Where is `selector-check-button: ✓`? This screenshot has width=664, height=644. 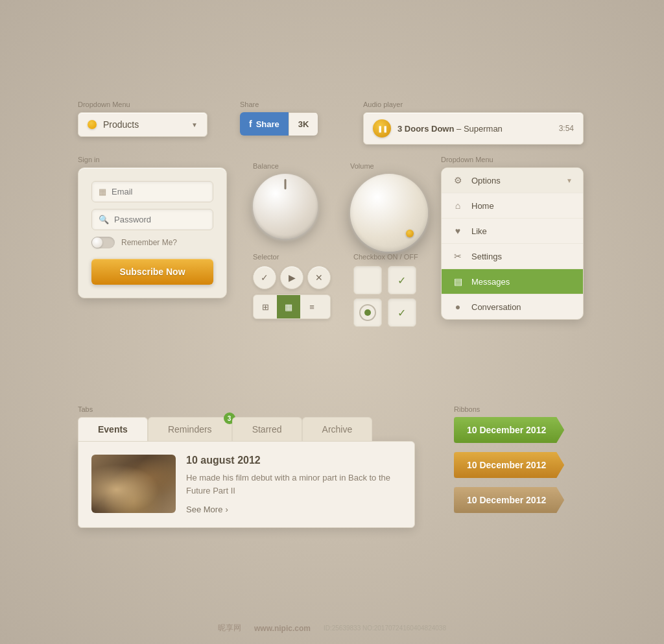 selector-check-button: ✓ is located at coordinates (265, 278).